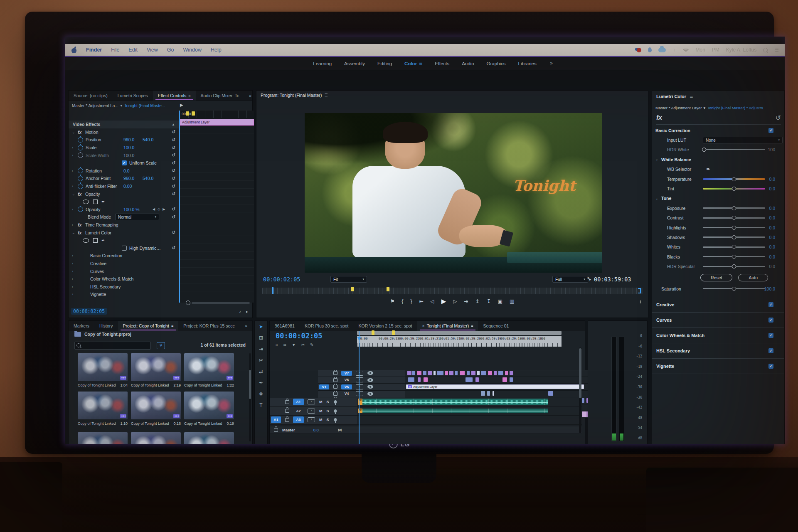 The image size is (798, 532). I want to click on lumetri-subsection-vignette: ›Vignette, so click(124, 294).